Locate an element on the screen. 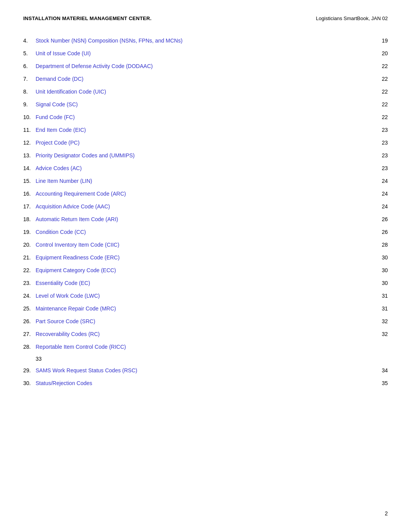 This screenshot has height=532, width=411. toc-item: 14. Advice Codes (AC) 23 is located at coordinates (206, 169).